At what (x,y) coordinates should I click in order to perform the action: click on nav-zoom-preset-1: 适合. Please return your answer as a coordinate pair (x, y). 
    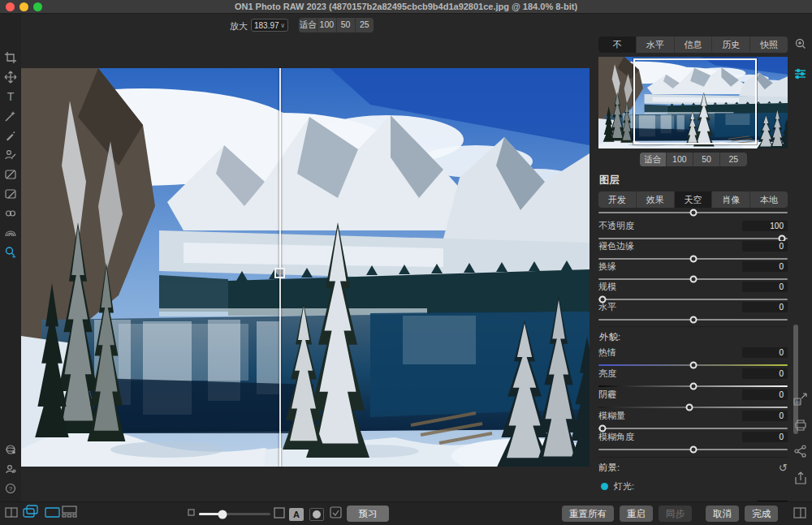
    Looking at the image, I should click on (653, 159).